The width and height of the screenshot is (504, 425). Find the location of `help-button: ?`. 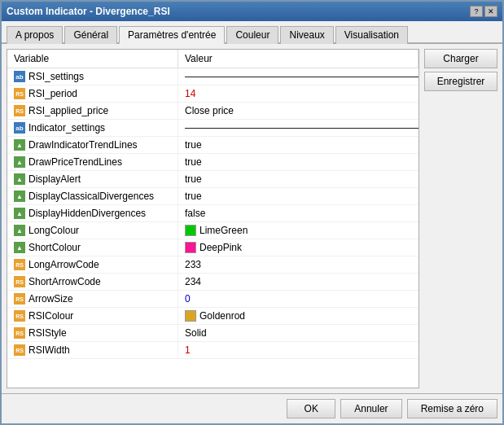

help-button: ? is located at coordinates (476, 11).